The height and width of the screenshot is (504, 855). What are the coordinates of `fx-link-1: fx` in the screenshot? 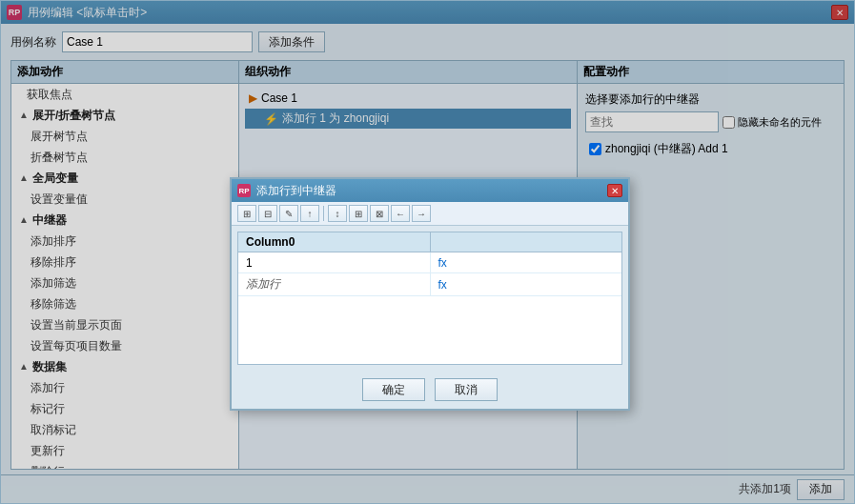 It's located at (442, 263).